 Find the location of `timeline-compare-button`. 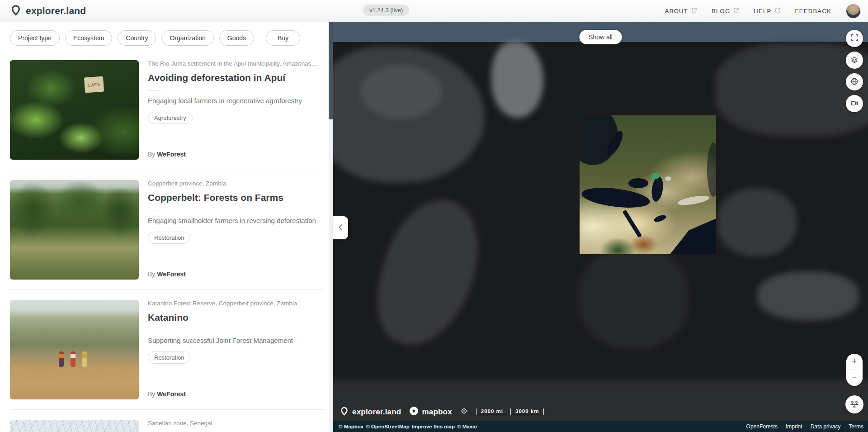

timeline-compare-button is located at coordinates (854, 404).